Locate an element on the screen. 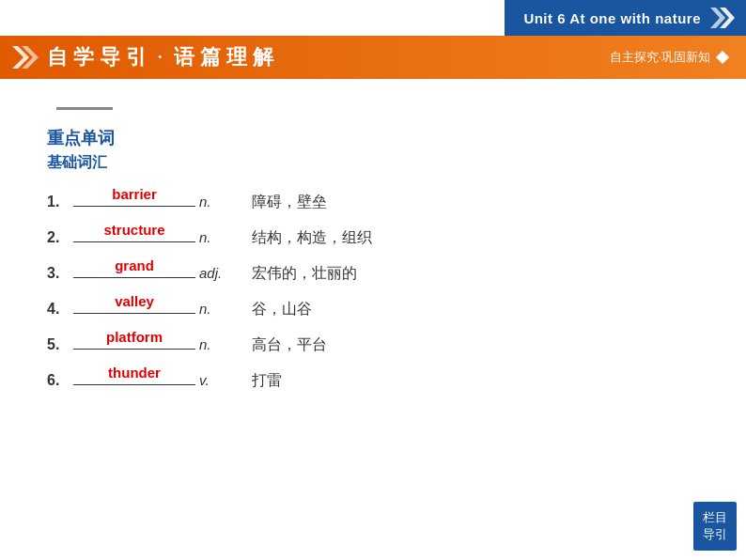 Image resolution: width=746 pixels, height=560 pixels. vocab-blank: barrier is located at coordinates (134, 196).